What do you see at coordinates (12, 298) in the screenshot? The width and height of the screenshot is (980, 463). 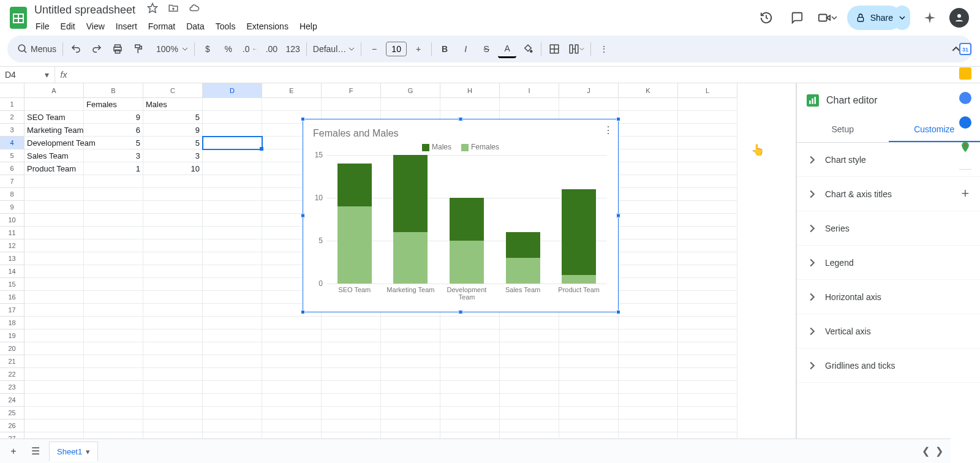 I see `row-header: 16` at bounding box center [12, 298].